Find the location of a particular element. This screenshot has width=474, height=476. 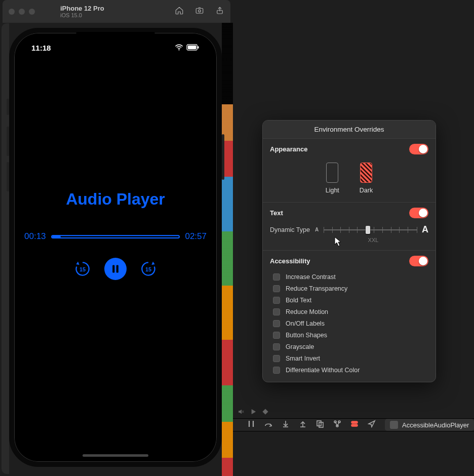

scheme-name: AccessibleAudioPlayer is located at coordinates (436, 425).